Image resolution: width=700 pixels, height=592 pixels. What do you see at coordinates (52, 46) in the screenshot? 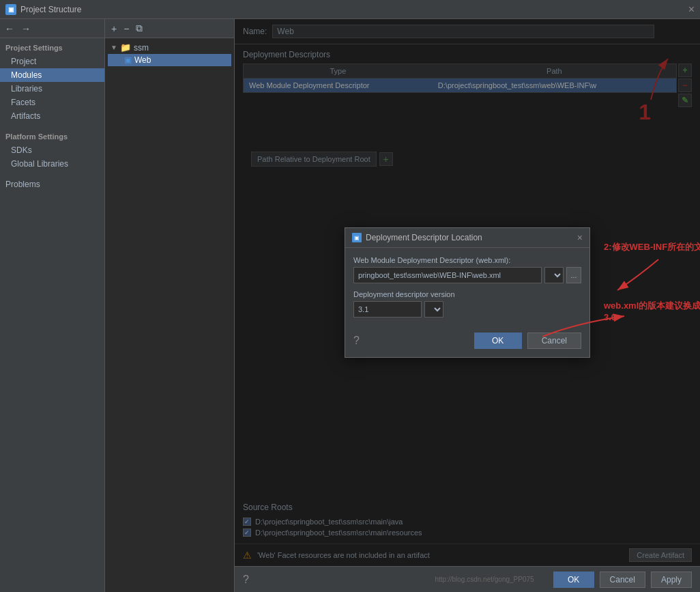
I see `project-settings-label: Project Settings` at bounding box center [52, 46].